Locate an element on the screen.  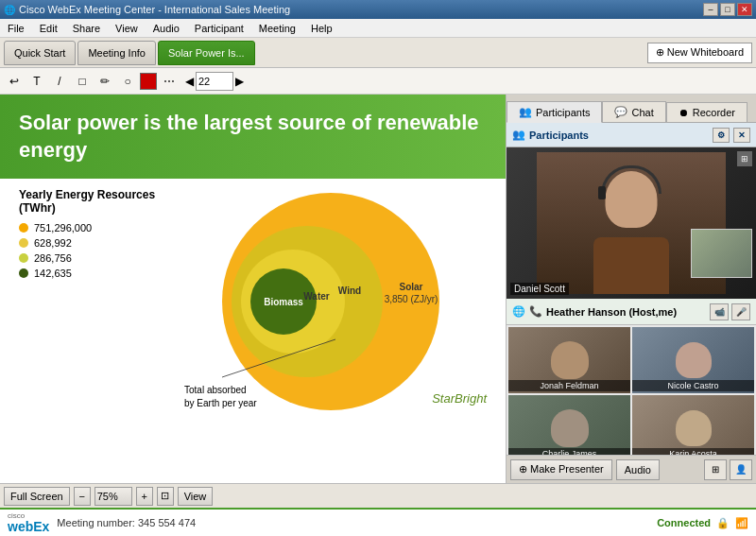
more-tools: ⋯ is located at coordinates (169, 81).